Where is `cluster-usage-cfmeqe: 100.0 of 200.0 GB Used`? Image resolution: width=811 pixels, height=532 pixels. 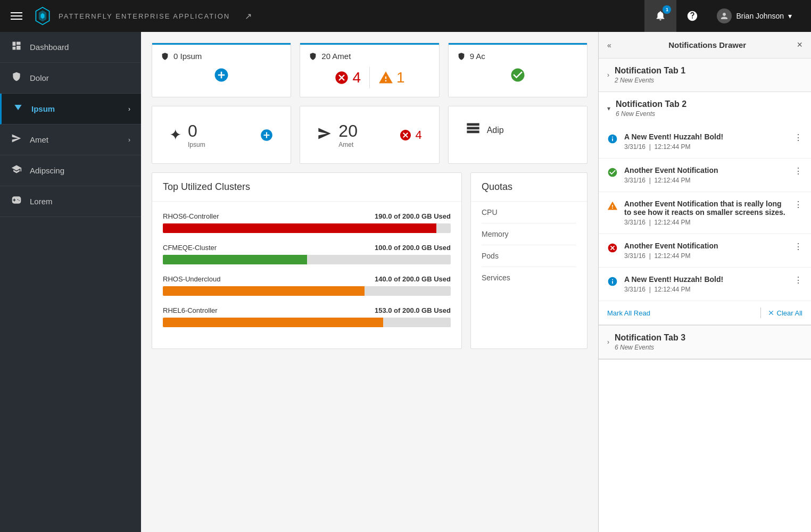 cluster-usage-cfmeqe: 100.0 of 200.0 GB Used is located at coordinates (413, 248).